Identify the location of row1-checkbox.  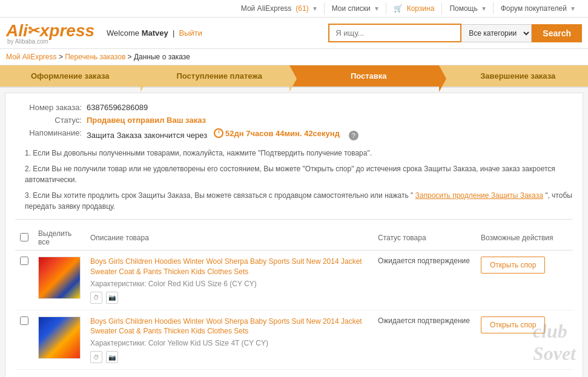
(24, 261).